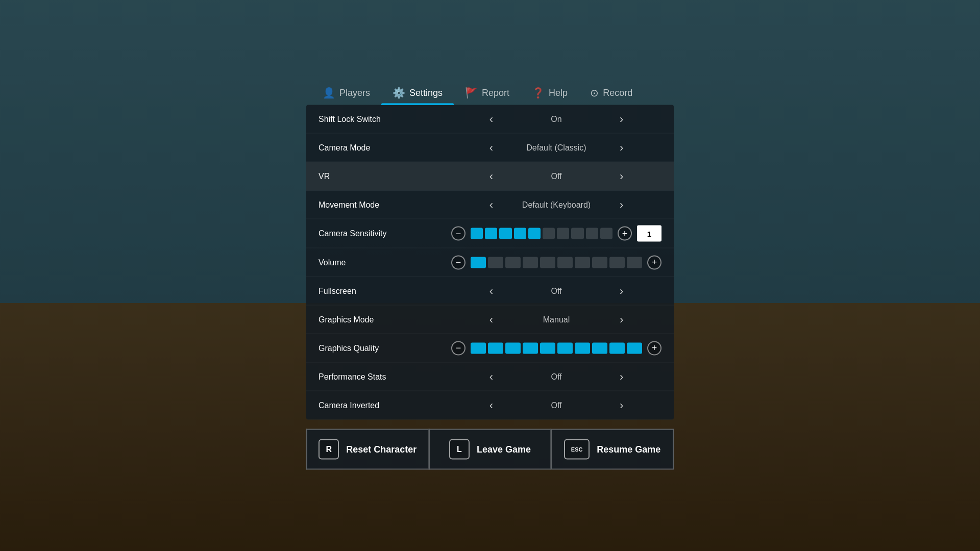 Image resolution: width=980 pixels, height=551 pixels. I want to click on setting-label: Camera Inverted, so click(385, 405).